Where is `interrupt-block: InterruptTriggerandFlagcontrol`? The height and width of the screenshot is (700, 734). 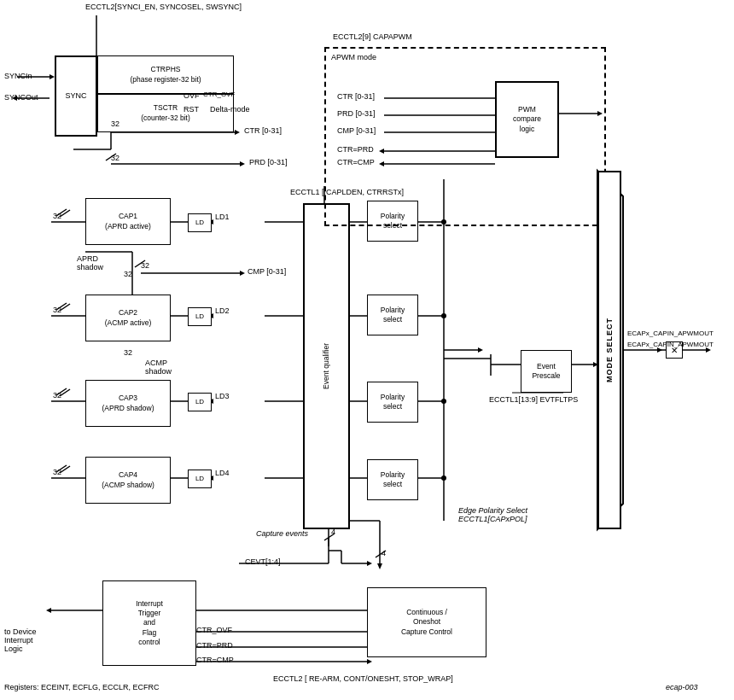
interrupt-block: InterruptTriggerandFlagcontrol is located at coordinates (149, 623).